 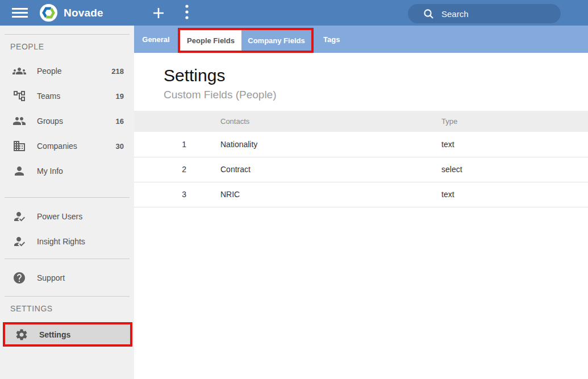 I want to click on add-button, so click(x=159, y=13).